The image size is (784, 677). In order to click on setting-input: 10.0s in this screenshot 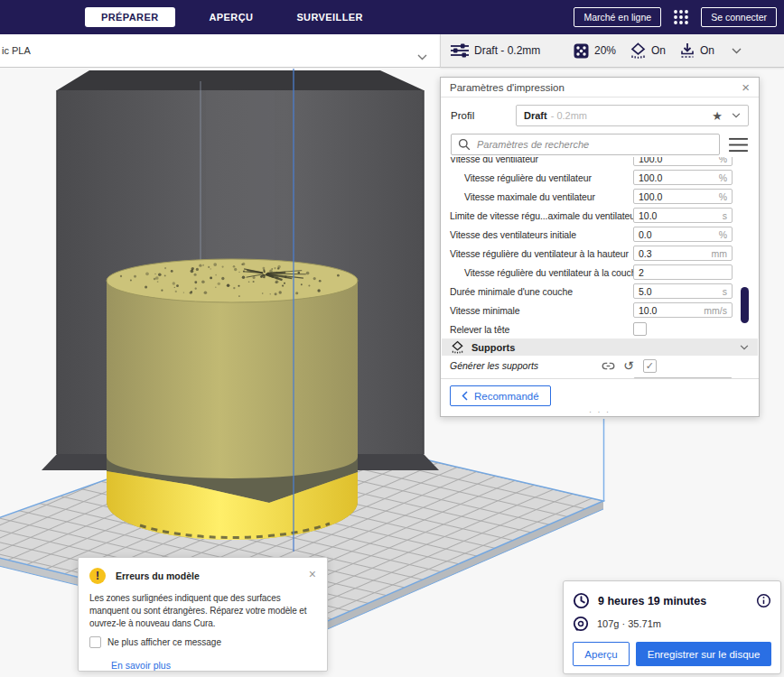, I will do `click(683, 215)`.